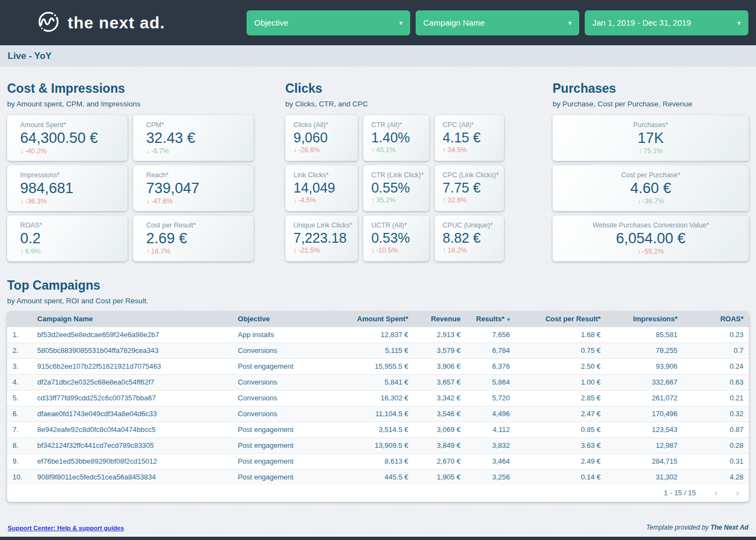 The width and height of the screenshot is (756, 540). I want to click on kpi-label: Unique Link Clicks*, so click(323, 225).